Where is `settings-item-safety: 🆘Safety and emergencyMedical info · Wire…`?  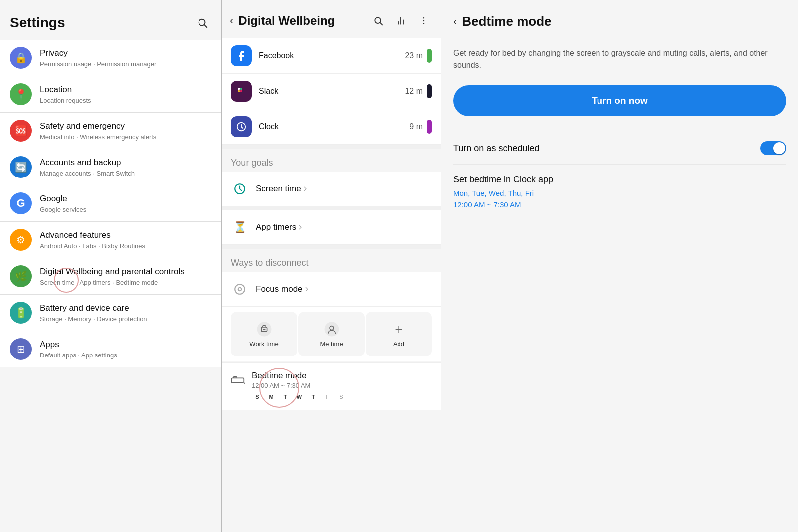 settings-item-safety: 🆘Safety and emergencyMedical info · Wire… is located at coordinates (111, 131).